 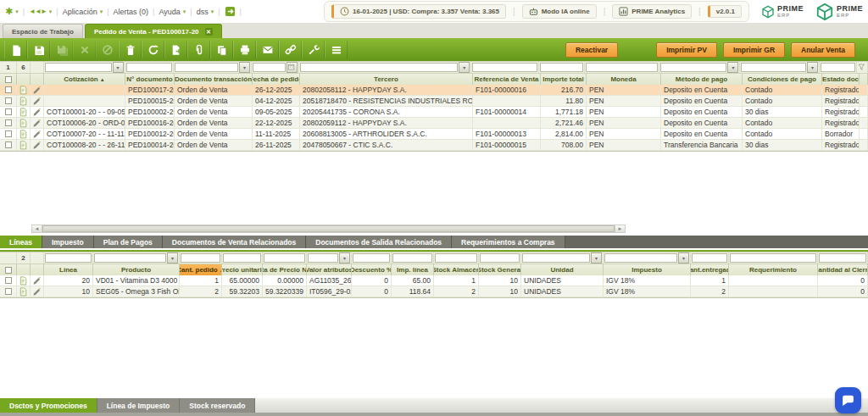 What do you see at coordinates (234, 242) in the screenshot?
I see `tab-documentos-de-venta-relacionados: Documentos de Venta Relacionados` at bounding box center [234, 242].